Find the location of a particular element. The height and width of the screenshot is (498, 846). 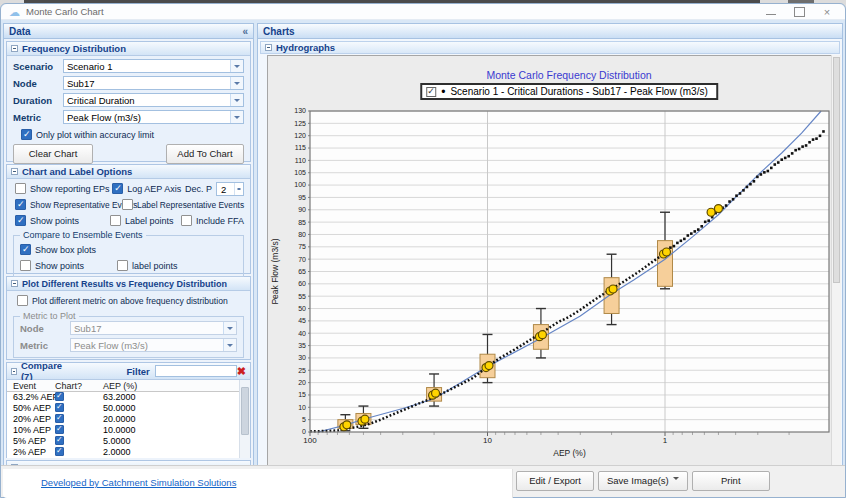

svg-text: 40 is located at coordinates (302, 334).